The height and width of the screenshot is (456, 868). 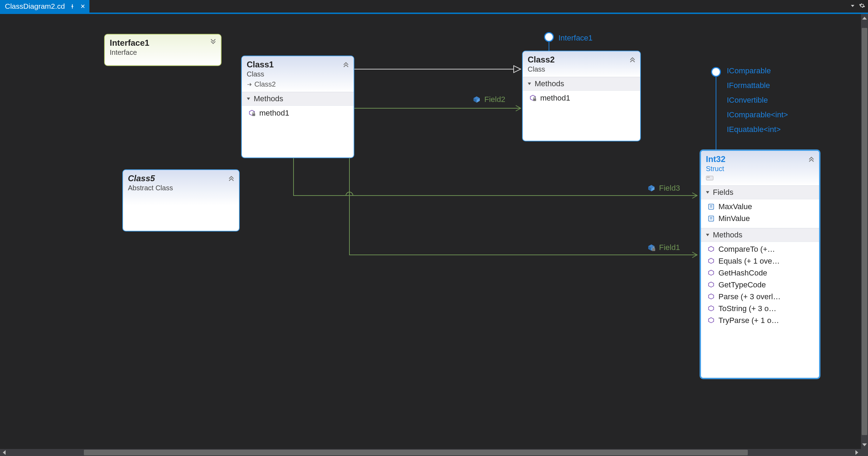 What do you see at coordinates (754, 130) in the screenshot?
I see `interface-lollipop-label: IEquatable<int>` at bounding box center [754, 130].